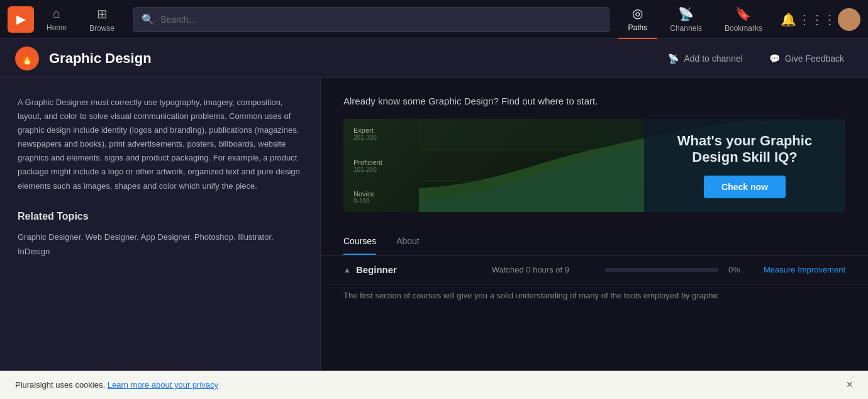  Describe the element at coordinates (27, 59) in the screenshot. I see `page-icon-glyph: 🔥` at that location.